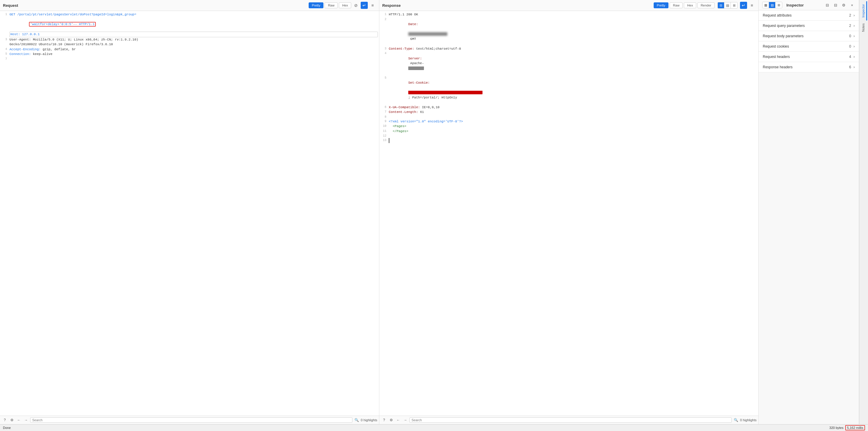 This screenshot has width=868, height=431. What do you see at coordinates (569, 63) in the screenshot?
I see `response-line-4: 4 Server: Apache- ████████` at bounding box center [569, 63].